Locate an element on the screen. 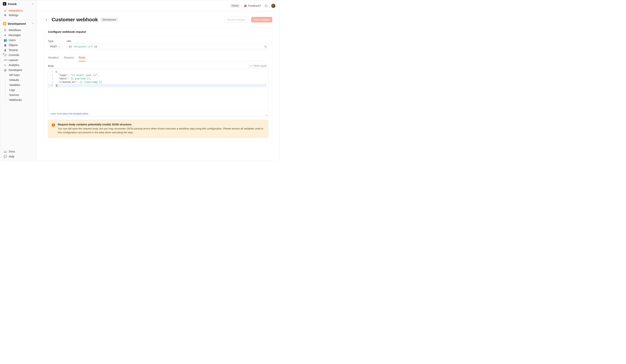  pending-dot is located at coordinates (4, 54).